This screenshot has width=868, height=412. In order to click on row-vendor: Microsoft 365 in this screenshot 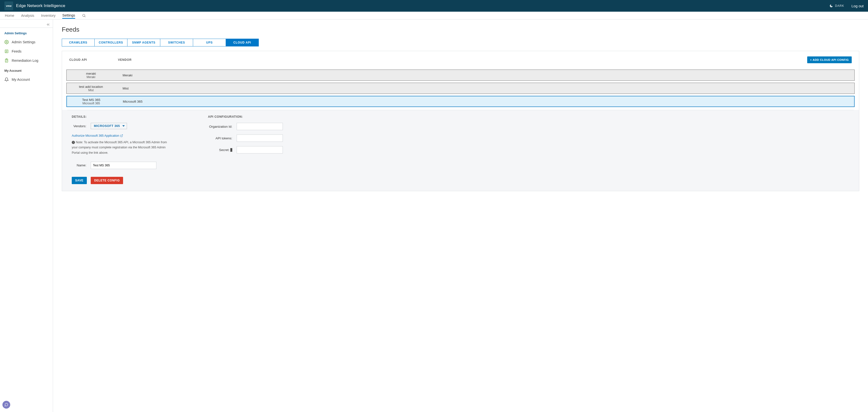, I will do `click(129, 102)`.